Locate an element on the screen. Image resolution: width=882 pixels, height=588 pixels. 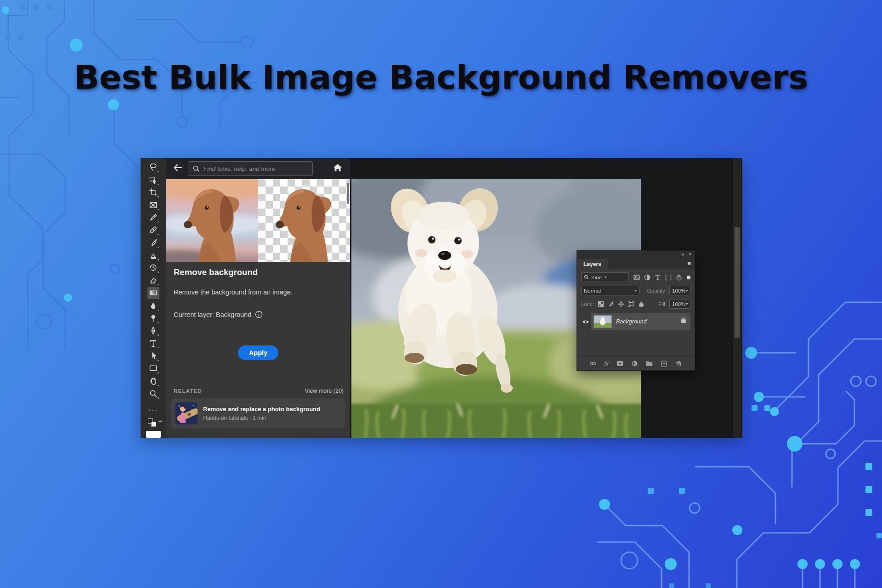
fill-label: Fill: is located at coordinates (662, 304).